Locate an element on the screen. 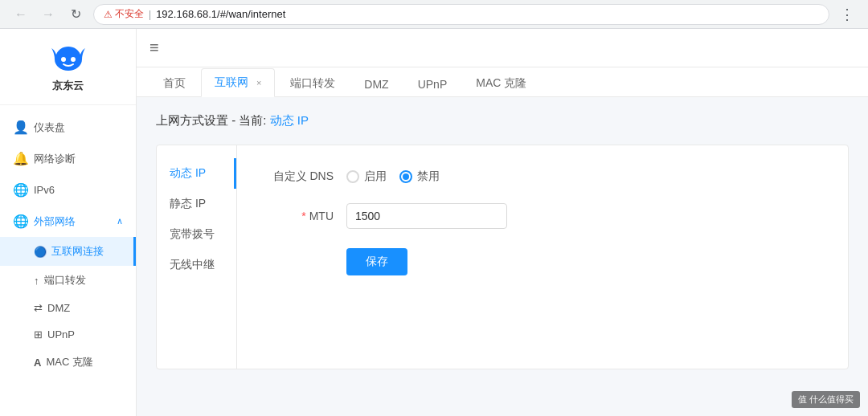 Image resolution: width=868 pixels, height=416 pixels. save-button: 保存 is located at coordinates (377, 262).